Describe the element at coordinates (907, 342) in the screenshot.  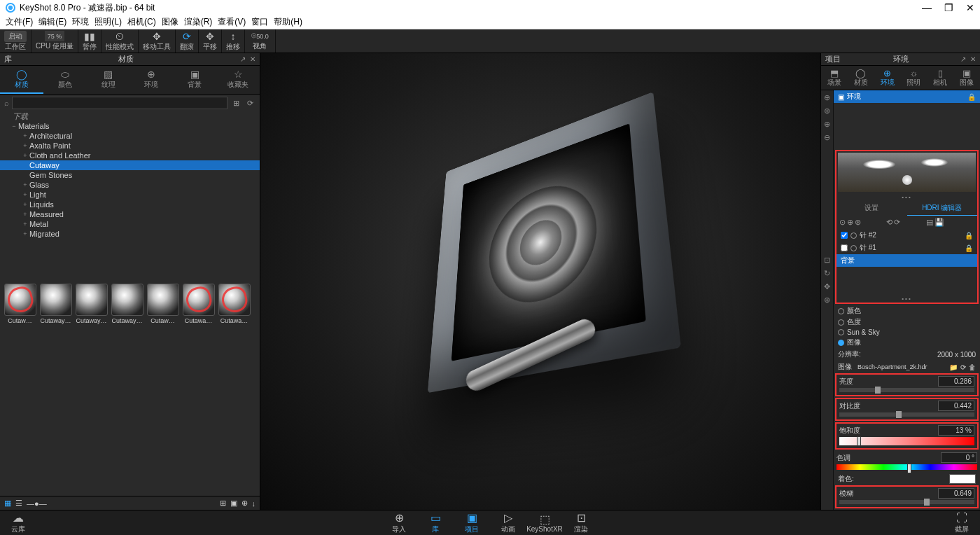
I see `radio-image: 图像` at that location.